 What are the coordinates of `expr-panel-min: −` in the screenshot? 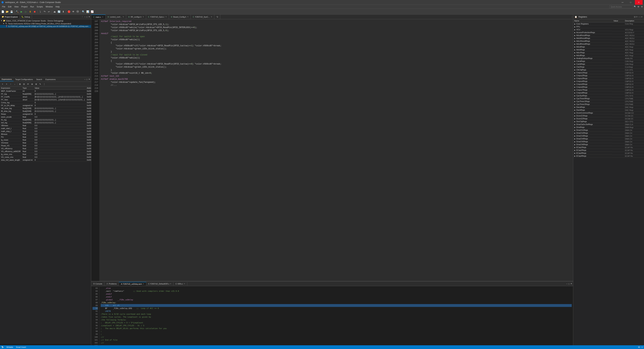 It's located at (85, 80).